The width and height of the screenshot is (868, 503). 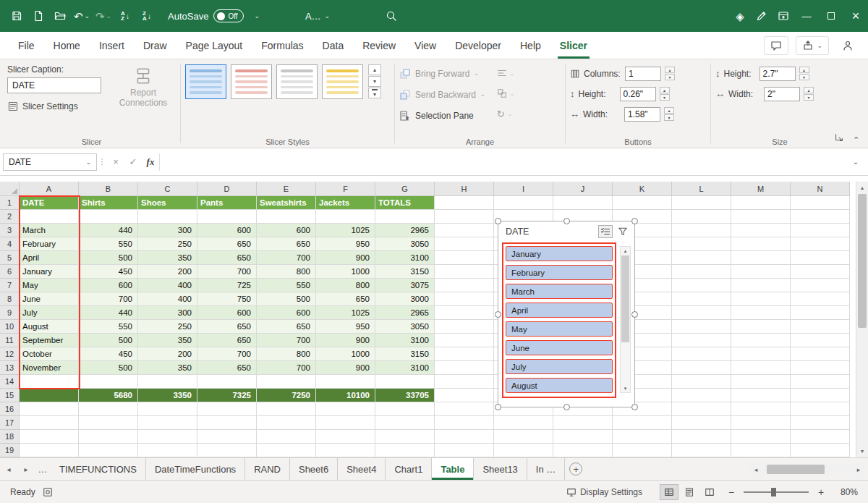 What do you see at coordinates (778, 74) in the screenshot?
I see `size-height-input: 2.7"` at bounding box center [778, 74].